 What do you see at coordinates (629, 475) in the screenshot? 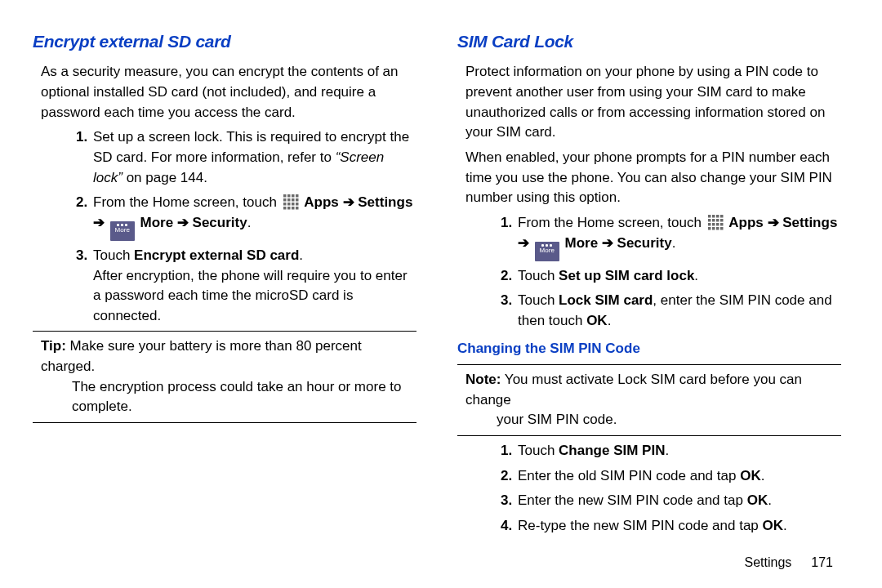
I see `change-step-2-text: Enter the old SIM PIN code and tap` at bounding box center [629, 475].